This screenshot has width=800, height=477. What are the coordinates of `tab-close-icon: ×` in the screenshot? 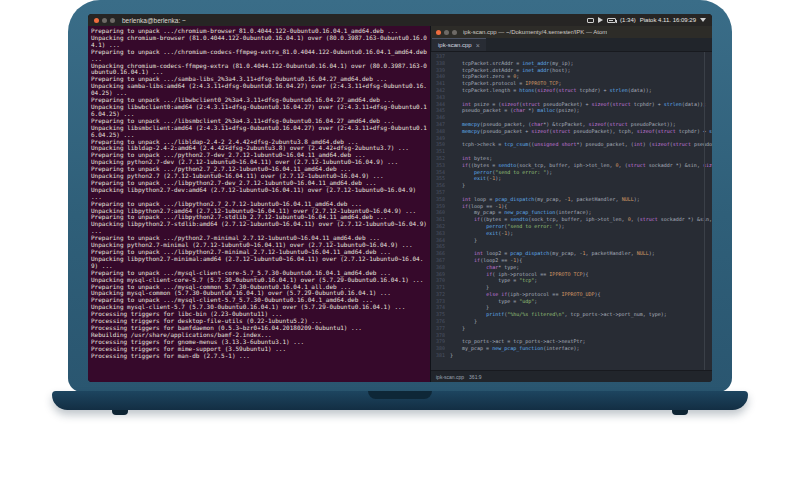 It's located at (478, 46).